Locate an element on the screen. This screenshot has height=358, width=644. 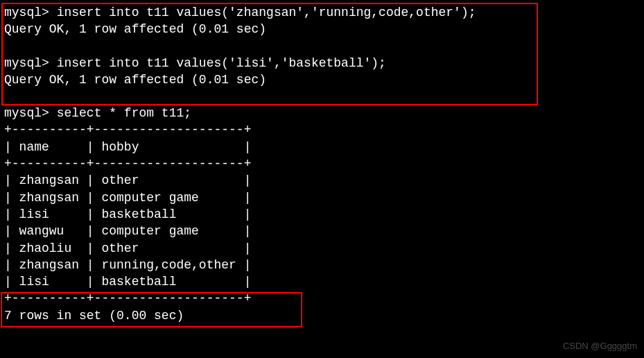
table-row: | zhaoliu | other | is located at coordinates (324, 248).